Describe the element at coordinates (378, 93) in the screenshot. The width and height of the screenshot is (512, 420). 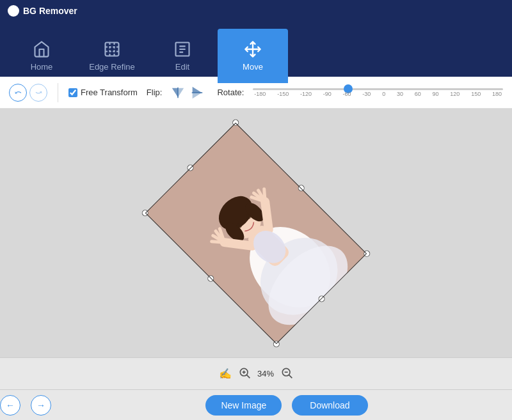
I see `rotate-slider-container: -180 -150 -120 -90 -60 -30 0 30 60 90 12…` at that location.